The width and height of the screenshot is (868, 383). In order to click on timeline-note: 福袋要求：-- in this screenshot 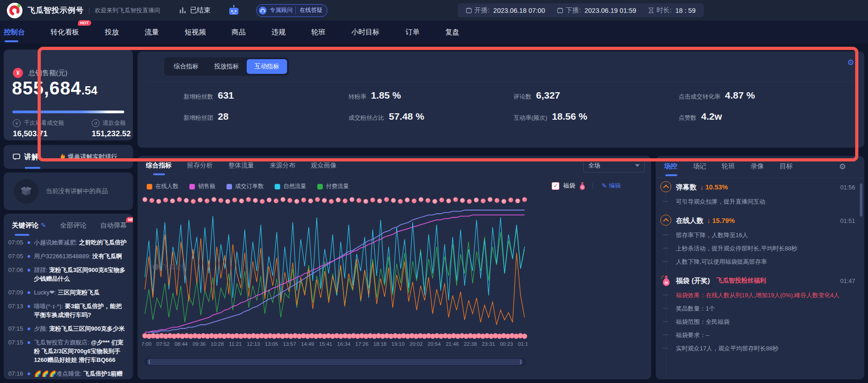, I will do `click(756, 335)`.